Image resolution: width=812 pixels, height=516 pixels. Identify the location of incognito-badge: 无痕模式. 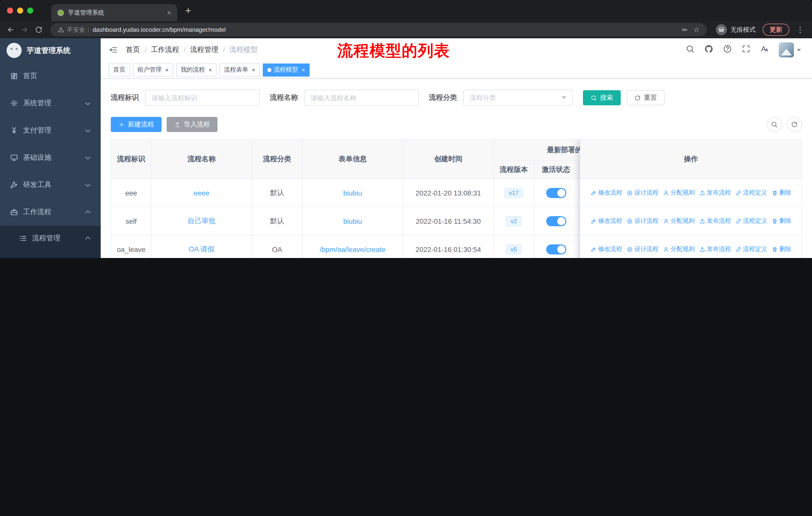
(736, 30).